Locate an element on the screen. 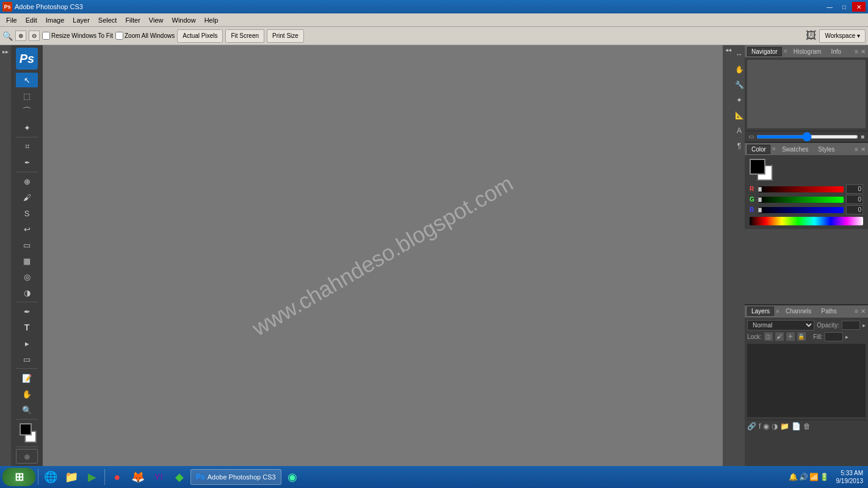  zoom-tool-icon: 🔍 is located at coordinates (7, 36).